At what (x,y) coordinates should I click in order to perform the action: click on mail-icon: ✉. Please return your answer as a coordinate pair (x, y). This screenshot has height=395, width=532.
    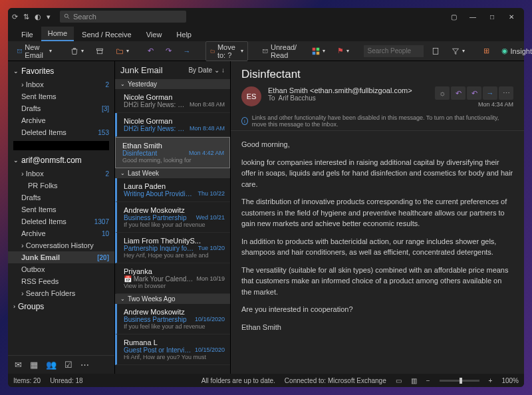
    Looking at the image, I should click on (19, 364).